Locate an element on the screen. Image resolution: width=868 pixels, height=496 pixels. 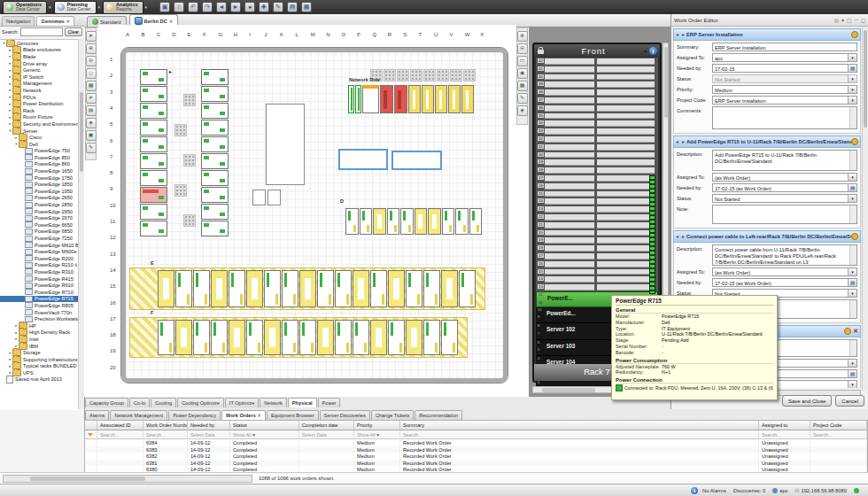
rack-empty-slot: 13 is located at coordinates (597, 287).